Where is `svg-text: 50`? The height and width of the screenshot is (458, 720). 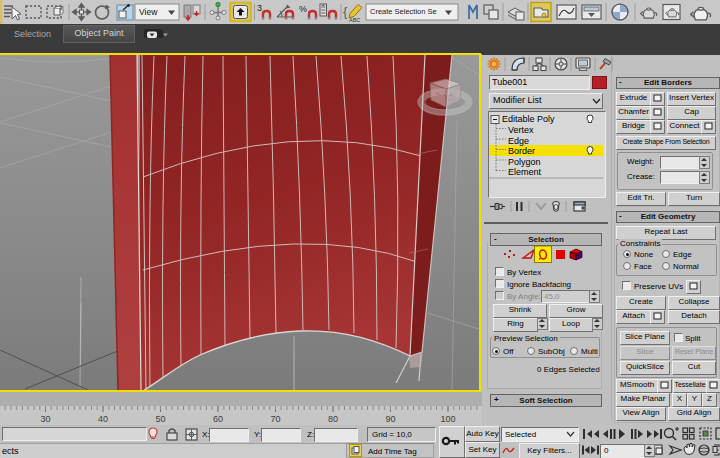 svg-text: 50 is located at coordinates (160, 419).